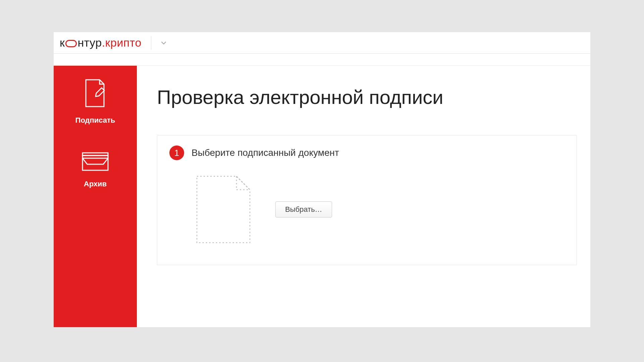 This screenshot has width=644, height=362. I want to click on page-title: Проверка электронной подписи, so click(367, 97).